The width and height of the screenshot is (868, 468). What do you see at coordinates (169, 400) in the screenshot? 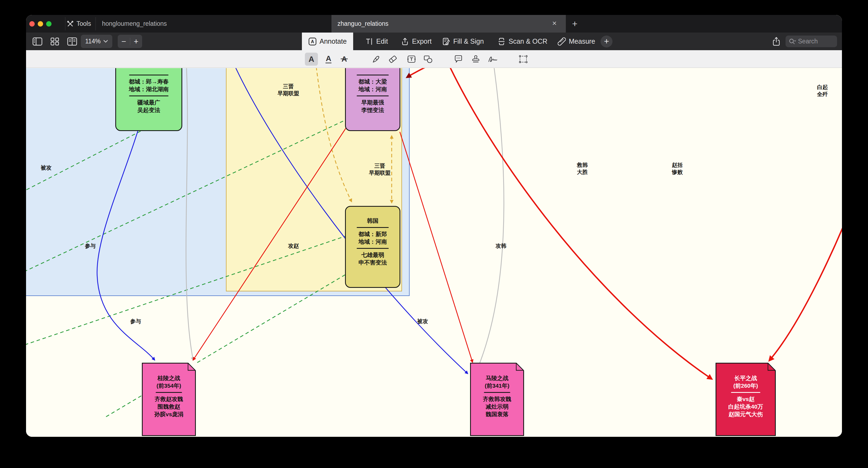
I see `battle-note-guiling: 桂陵之战 (前354年) 齐救赵攻魏 围魏救赵 孙膑vs庞涓` at bounding box center [169, 400].